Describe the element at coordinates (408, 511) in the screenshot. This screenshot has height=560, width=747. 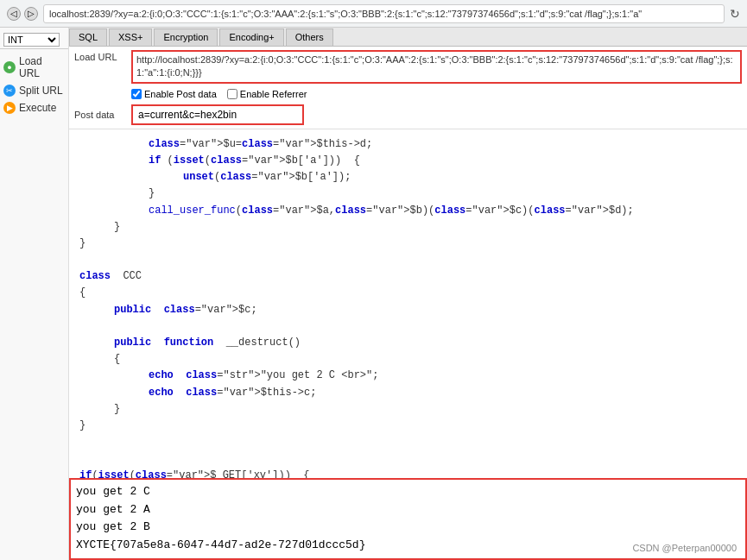
I see `output-line: you get 2 A` at that location.